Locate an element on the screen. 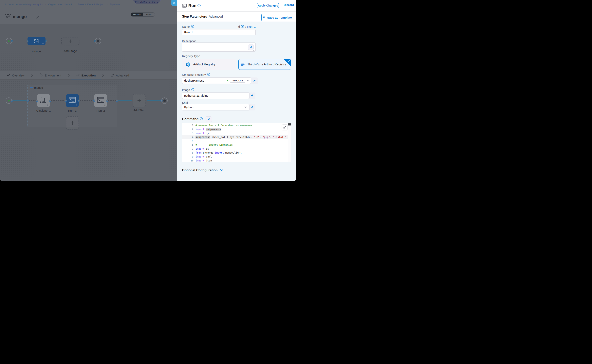 The height and width of the screenshot is (364, 592). optional-configuration-toggle: Optional Configuration is located at coordinates (202, 170).